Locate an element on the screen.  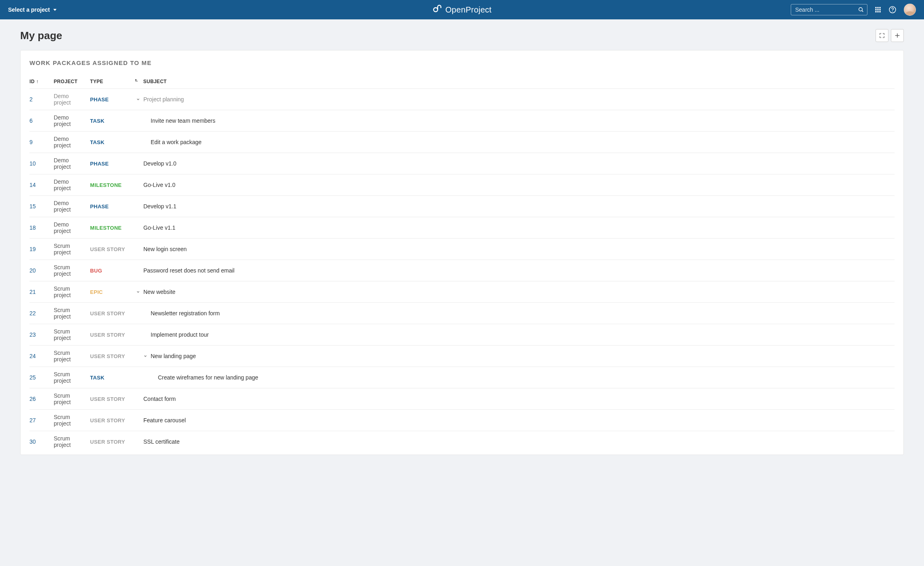
table-row: 21Scrum projectEPICNew website is located at coordinates (462, 292).